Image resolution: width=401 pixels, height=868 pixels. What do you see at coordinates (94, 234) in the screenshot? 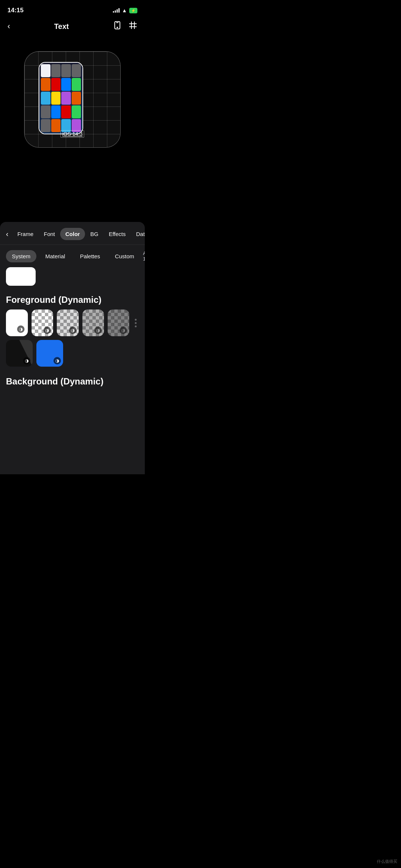
I see `tab-bg: BG` at bounding box center [94, 234].